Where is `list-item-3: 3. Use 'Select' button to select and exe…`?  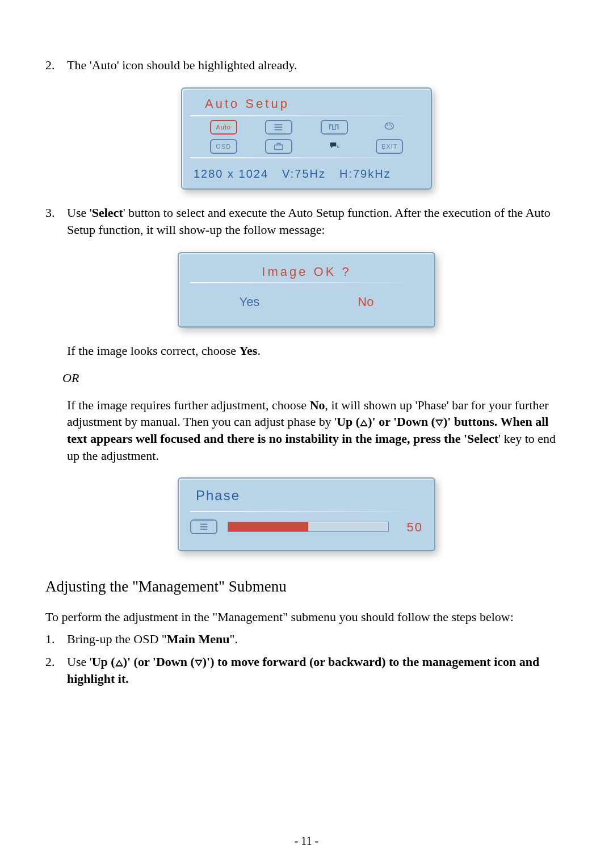
list-item-3: 3. Use 'Select' button to select and exe… is located at coordinates (306, 221).